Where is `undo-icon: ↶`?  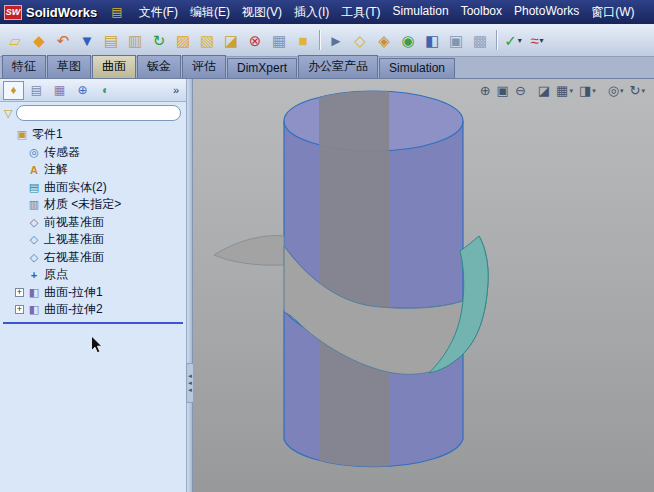
undo-icon: ↶ is located at coordinates (64, 40).